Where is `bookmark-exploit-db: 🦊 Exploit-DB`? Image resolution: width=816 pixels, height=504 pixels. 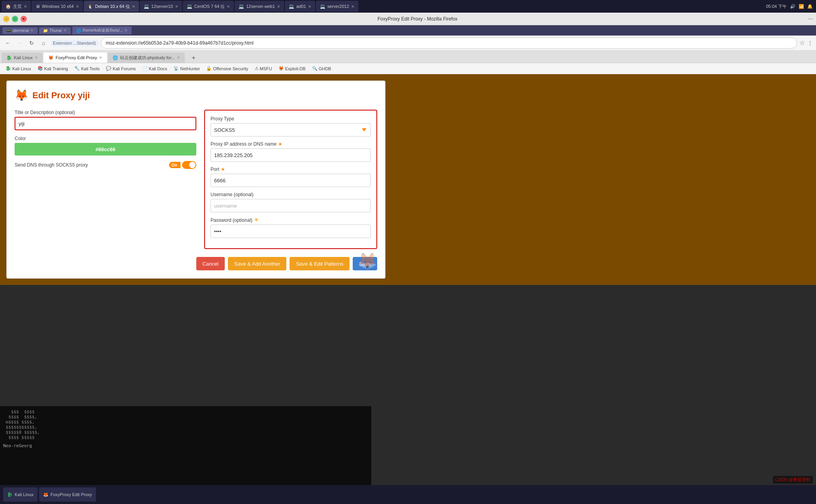
bookmark-exploit-db: 🦊 Exploit-DB is located at coordinates (292, 69).